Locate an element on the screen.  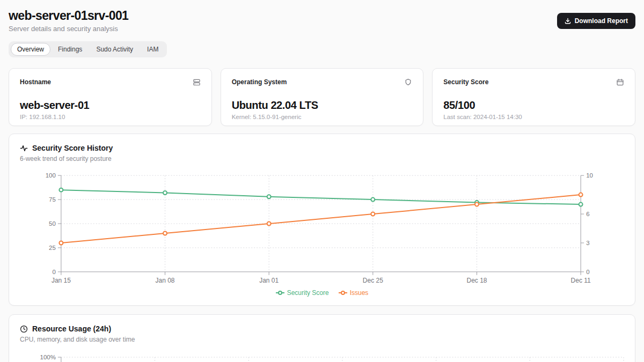
clock-icon is located at coordinates (24, 329).